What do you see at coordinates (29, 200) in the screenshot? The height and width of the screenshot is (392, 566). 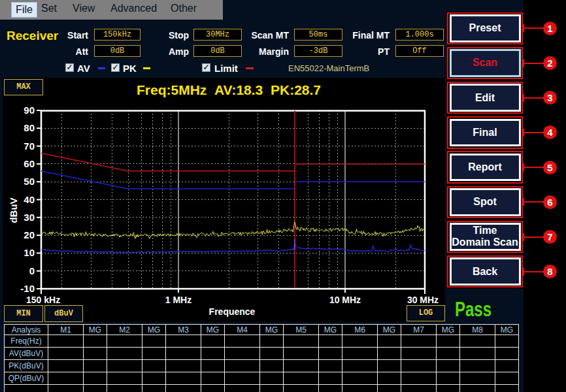 I see `svg-text: 40` at bounding box center [29, 200].